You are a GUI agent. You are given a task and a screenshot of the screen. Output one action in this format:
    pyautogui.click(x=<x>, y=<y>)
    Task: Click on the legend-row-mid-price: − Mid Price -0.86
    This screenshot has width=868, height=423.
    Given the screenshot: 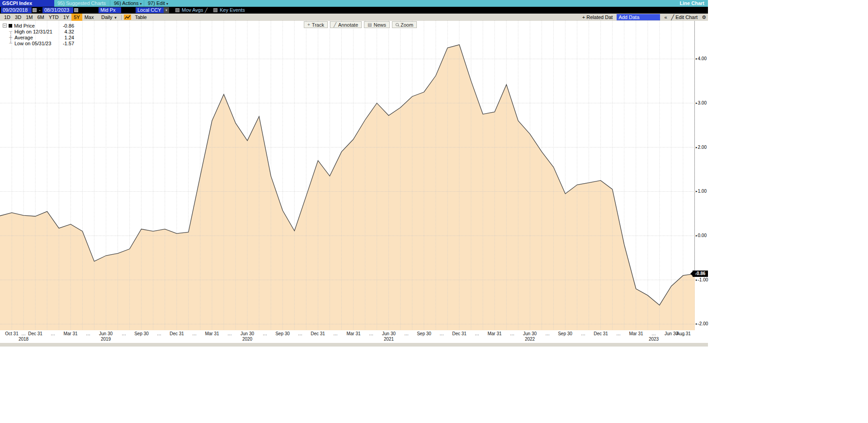 What is the action you would take?
    pyautogui.click(x=38, y=25)
    